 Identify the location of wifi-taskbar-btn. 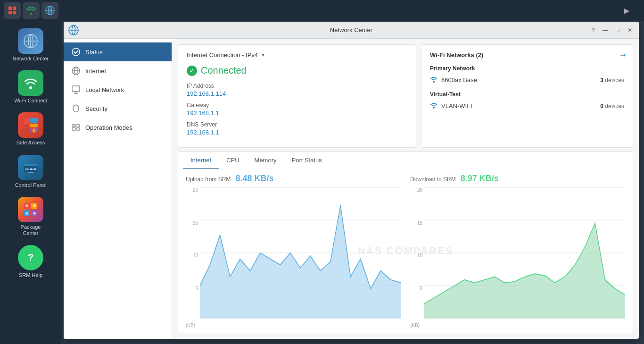
(31, 10).